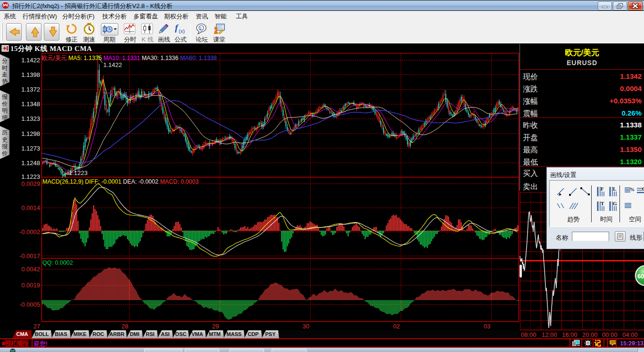 Image resolution: width=644 pixels, height=352 pixels. What do you see at coordinates (125, 327) in the screenshot?
I see `svg-text: 28` at bounding box center [125, 327].